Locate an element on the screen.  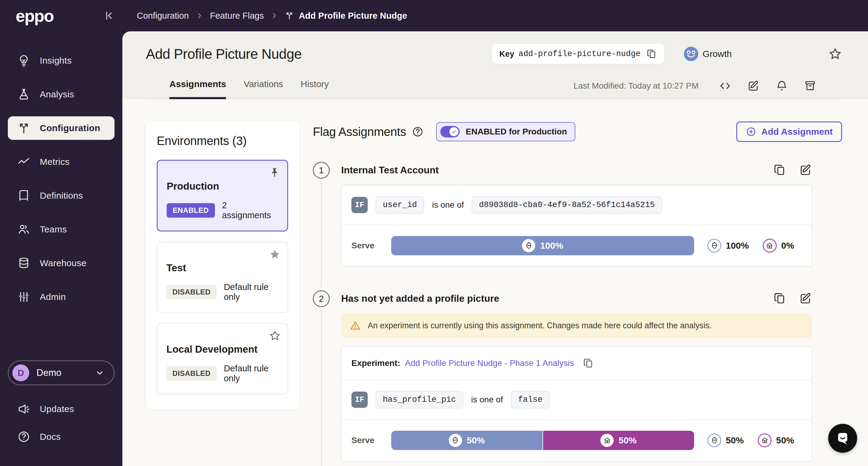
flag-branch-icon is located at coordinates (289, 15).